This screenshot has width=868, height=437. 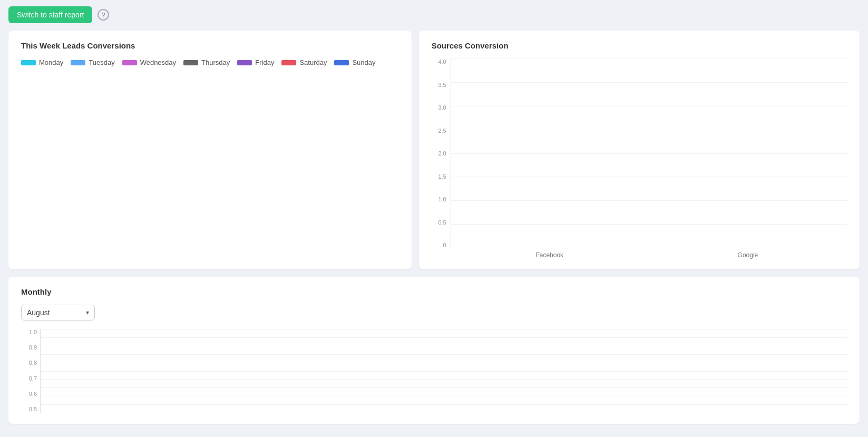 I want to click on sources-x-labels: FacebookGoogle, so click(x=649, y=254).